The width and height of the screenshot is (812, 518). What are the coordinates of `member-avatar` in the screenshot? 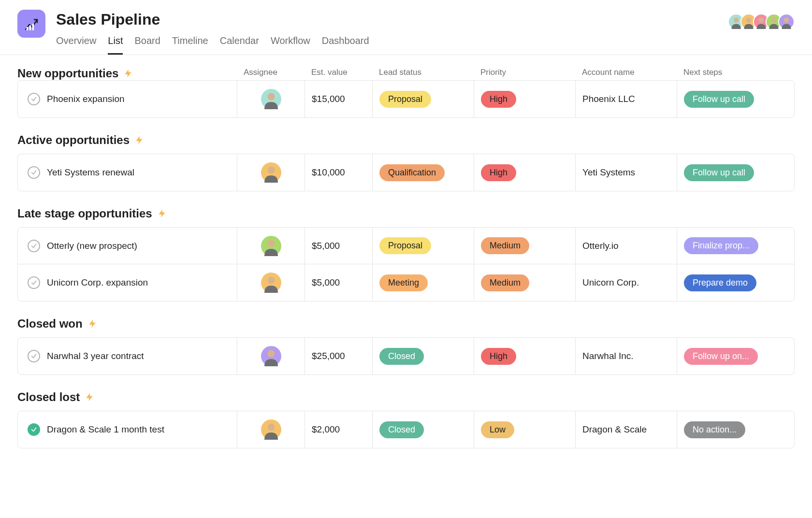 It's located at (786, 22).